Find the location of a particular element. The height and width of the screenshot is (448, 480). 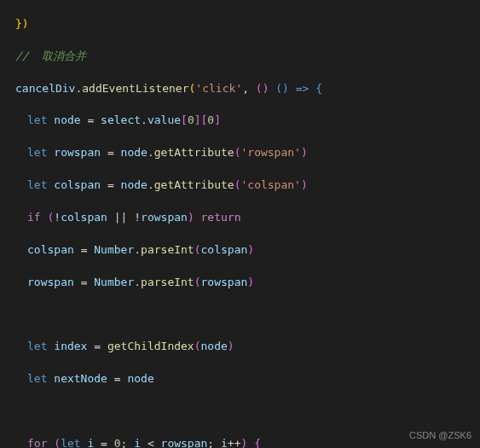

code-line: colspan = Number.parseInt(colspan) is located at coordinates (247, 251).